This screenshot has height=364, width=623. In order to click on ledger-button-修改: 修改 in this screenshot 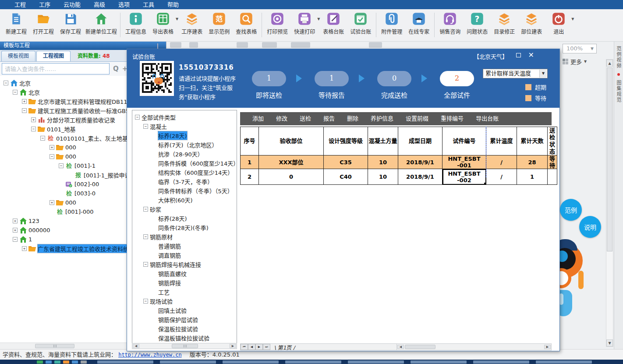, I will do `click(282, 119)`.